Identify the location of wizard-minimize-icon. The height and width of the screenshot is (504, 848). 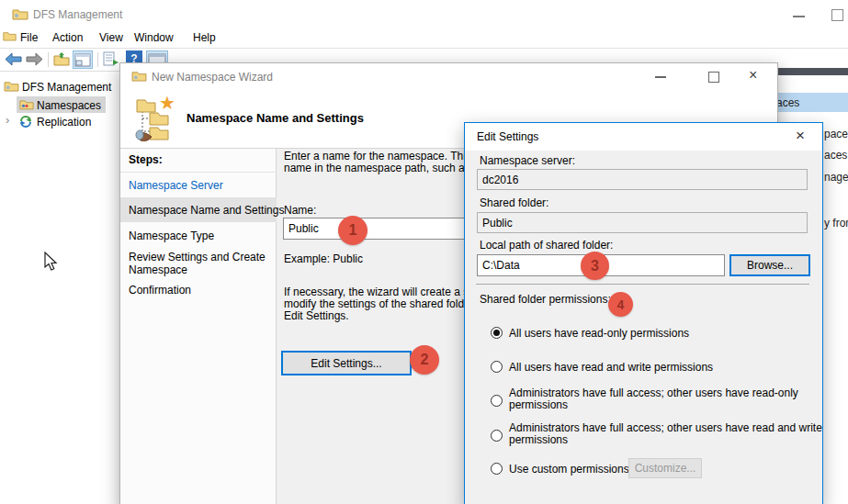
(661, 77).